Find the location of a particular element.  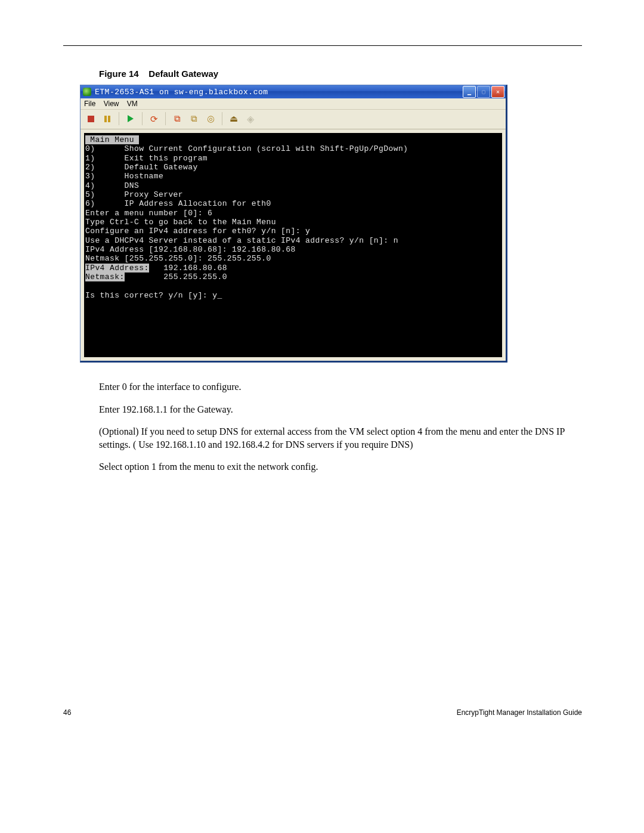

menu-view: View is located at coordinates (112, 104).